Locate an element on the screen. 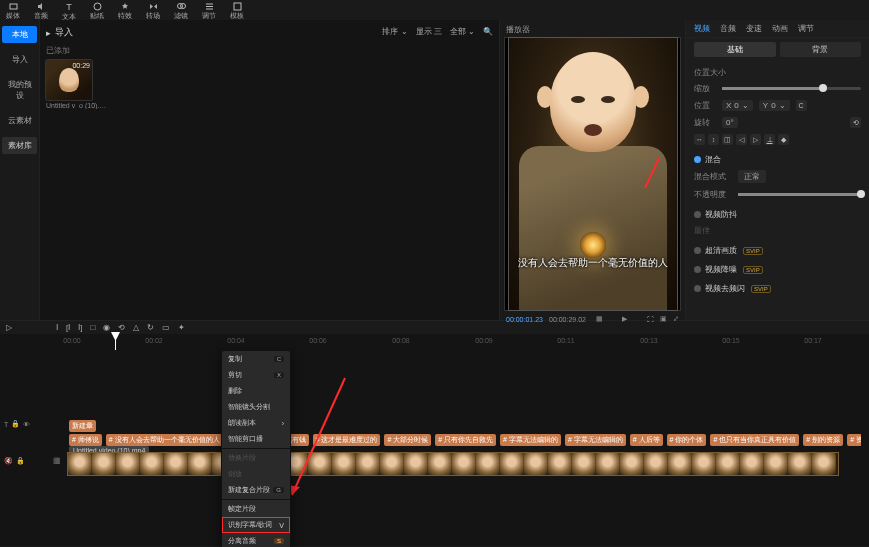  left-tab-library: 素材库 is located at coordinates (20, 146).